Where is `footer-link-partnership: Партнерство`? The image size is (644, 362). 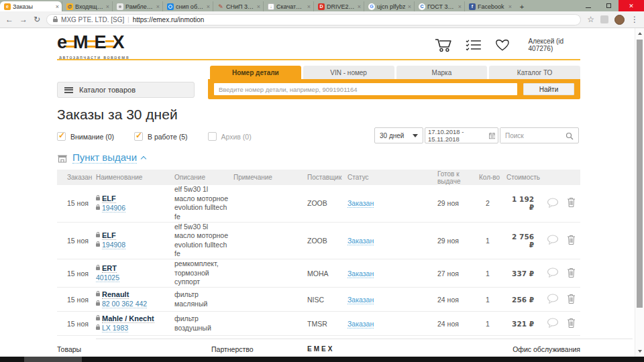
footer-link-partnership: Партнерство is located at coordinates (232, 349).